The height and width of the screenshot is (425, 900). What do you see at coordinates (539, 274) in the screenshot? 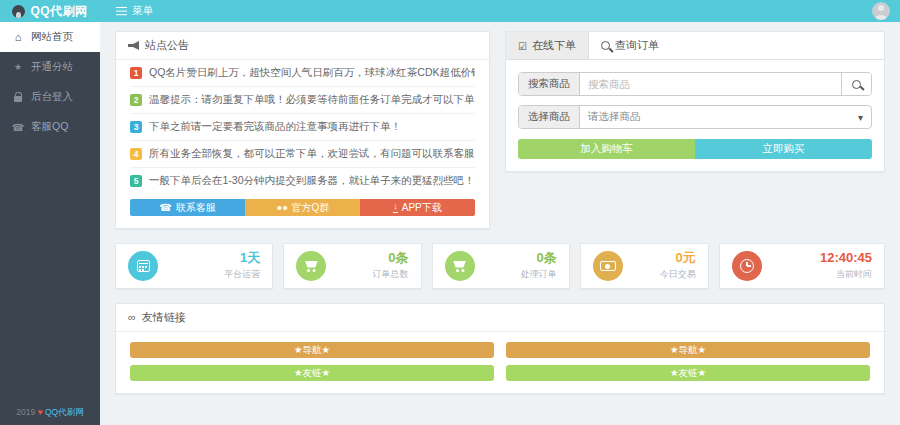
I see `stat-label: 处理订单` at bounding box center [539, 274].